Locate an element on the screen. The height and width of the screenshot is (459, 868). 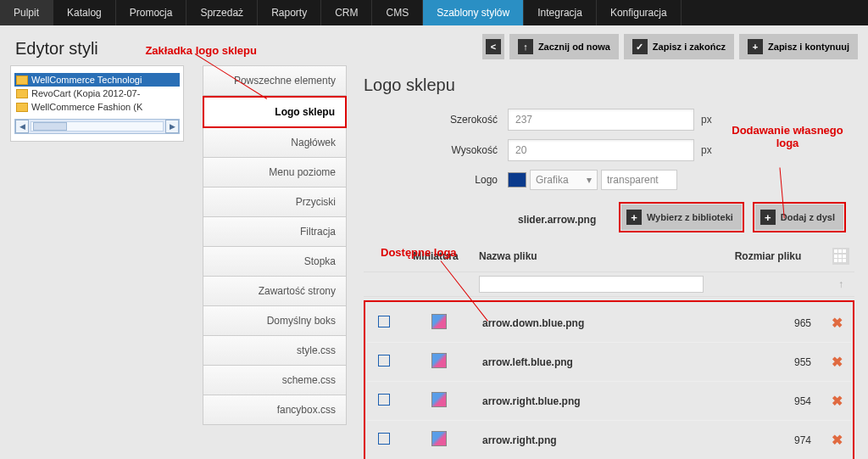
tree-item-label: RevoCart (Kopia 2012-07- is located at coordinates (86, 93).